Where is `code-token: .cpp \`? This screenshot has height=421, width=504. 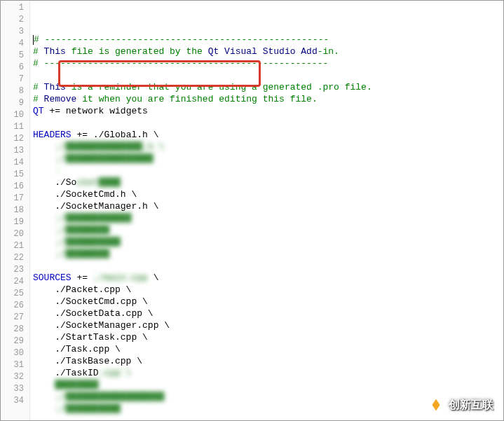 code-token: .cpp \ is located at coordinates (115, 373).